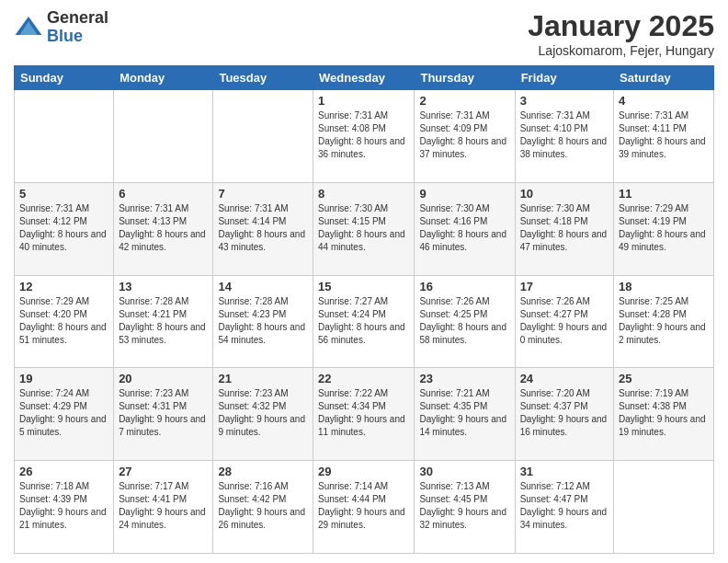  What do you see at coordinates (465, 414) in the screenshot?
I see `day-cell: 23Sunrise: 7:21 AM Sunset: 4:35 PM Dayli…` at bounding box center [465, 414].